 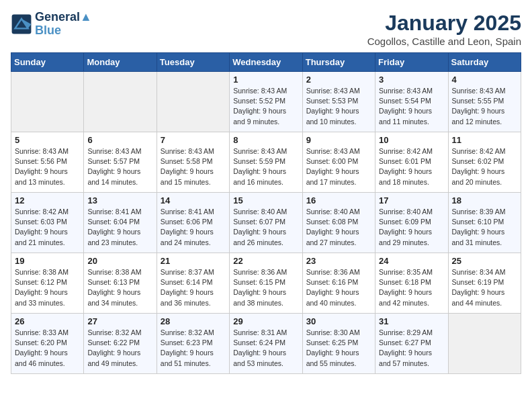 I want to click on calendar-day-cell: 12Sunrise: 8:42 AM Sunset: 6:03 PM Dayli…, so click(x=48, y=223).